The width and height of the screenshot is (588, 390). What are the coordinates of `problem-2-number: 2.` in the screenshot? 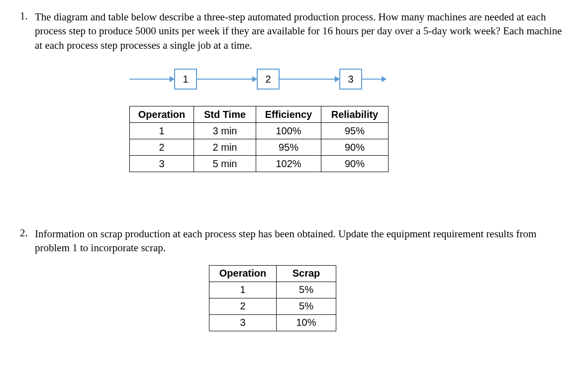 It's located at (27, 233).